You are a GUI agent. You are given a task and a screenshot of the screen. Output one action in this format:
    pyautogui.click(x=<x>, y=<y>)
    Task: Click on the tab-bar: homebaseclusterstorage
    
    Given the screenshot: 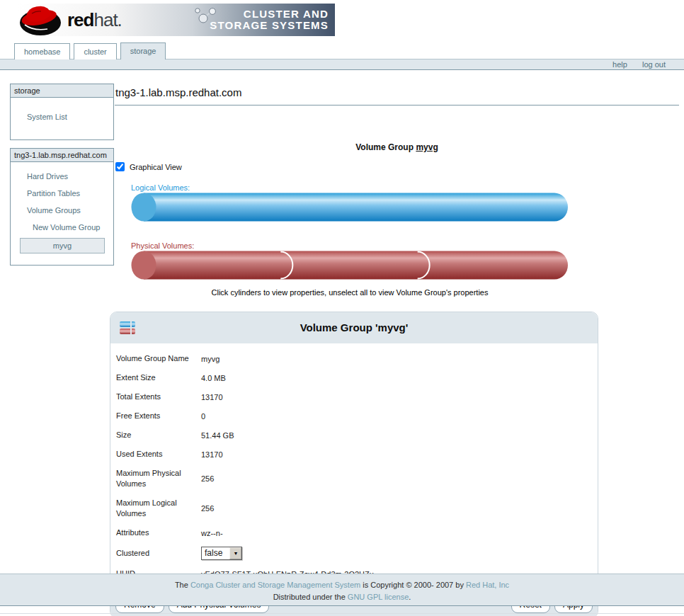 What is the action you would take?
    pyautogui.click(x=92, y=51)
    